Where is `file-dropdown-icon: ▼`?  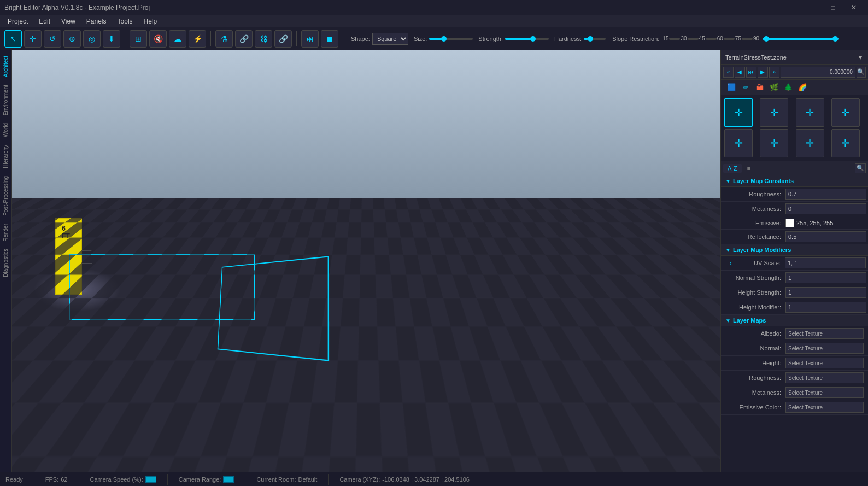
file-dropdown-icon: ▼ is located at coordinates (860, 57).